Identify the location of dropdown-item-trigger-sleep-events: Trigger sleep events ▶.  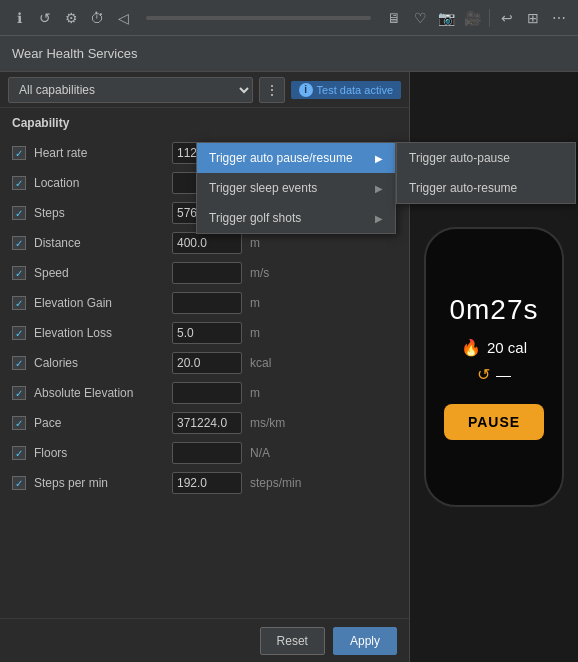
(296, 188).